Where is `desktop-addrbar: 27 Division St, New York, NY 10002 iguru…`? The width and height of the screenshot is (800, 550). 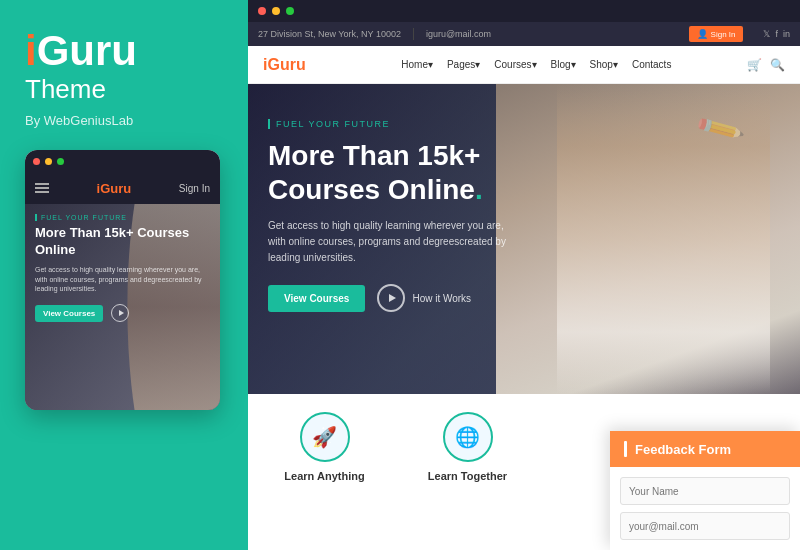
desktop-addrbar: 27 Division St, New York, NY 10002 iguru… is located at coordinates (524, 34).